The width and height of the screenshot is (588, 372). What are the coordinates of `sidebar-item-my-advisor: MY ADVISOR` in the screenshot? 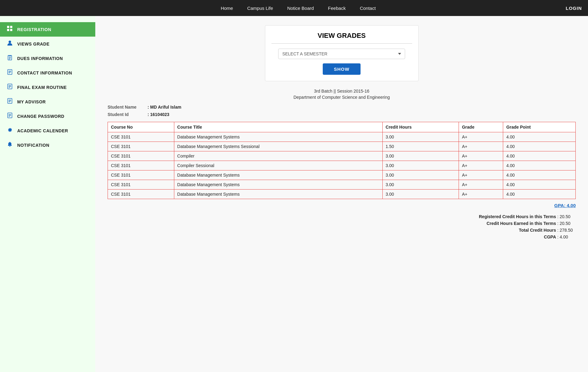 It's located at (48, 102).